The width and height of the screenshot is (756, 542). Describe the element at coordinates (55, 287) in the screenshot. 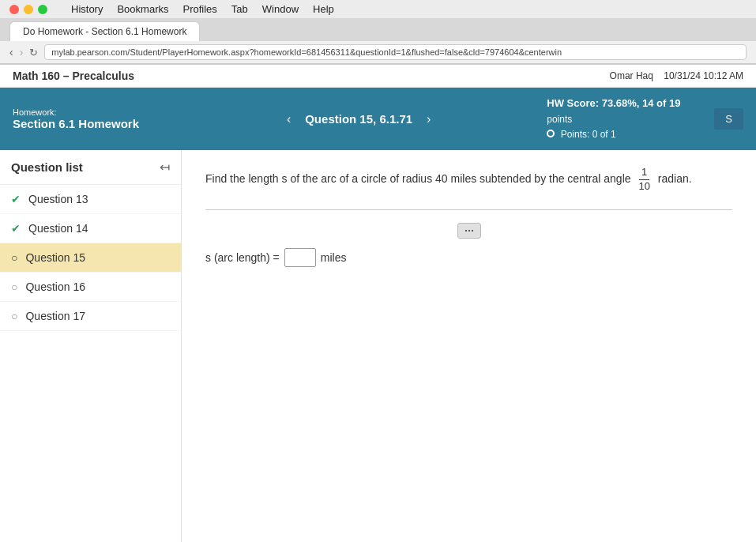

I see `sidebar-item-label-q16: Question 16` at that location.